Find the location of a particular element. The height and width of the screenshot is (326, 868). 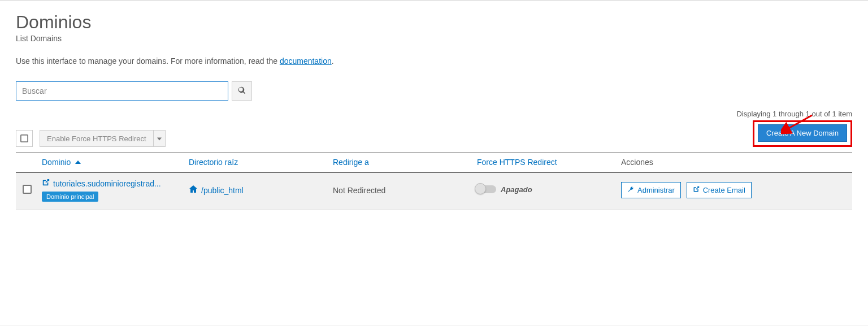

enable-https-button: Enable Force HTTPS Redirect is located at coordinates (96, 138).